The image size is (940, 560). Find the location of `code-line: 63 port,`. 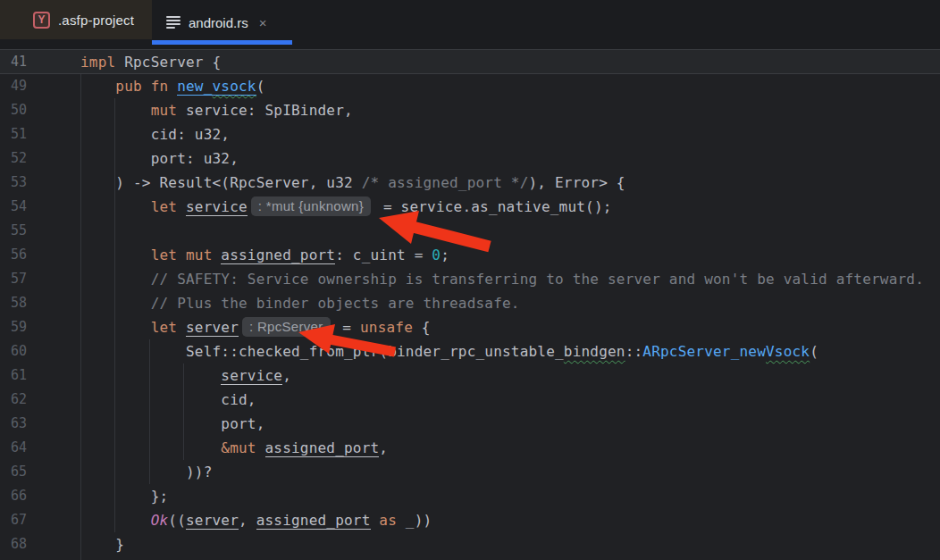

code-line: 63 port, is located at coordinates (470, 423).